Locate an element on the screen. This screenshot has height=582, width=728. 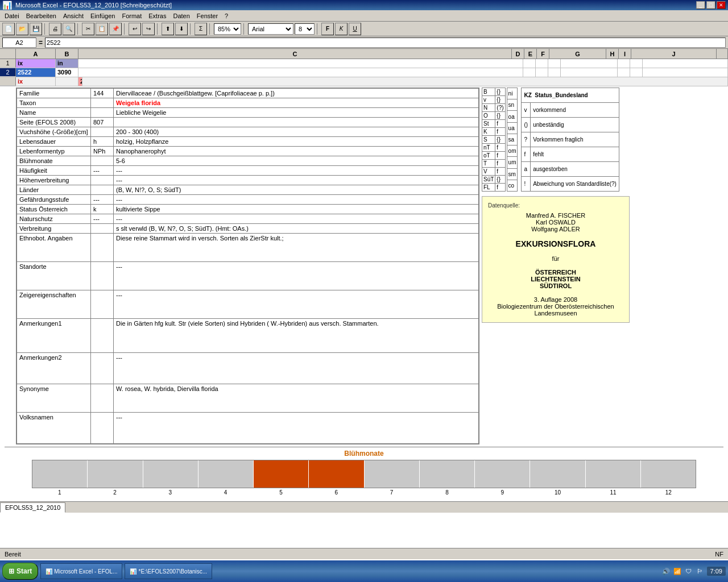
col-header-G: G is located at coordinates (578, 53).